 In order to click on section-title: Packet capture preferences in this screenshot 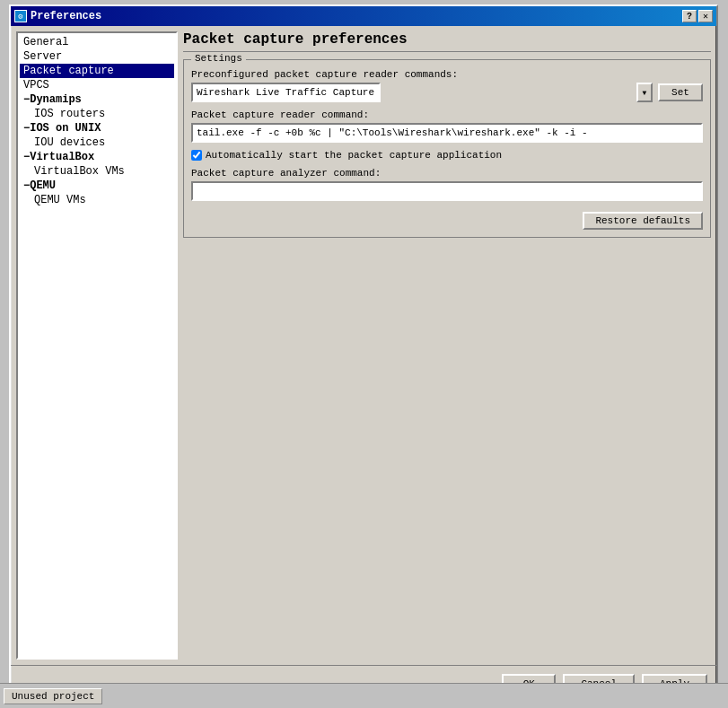, I will do `click(447, 41)`.